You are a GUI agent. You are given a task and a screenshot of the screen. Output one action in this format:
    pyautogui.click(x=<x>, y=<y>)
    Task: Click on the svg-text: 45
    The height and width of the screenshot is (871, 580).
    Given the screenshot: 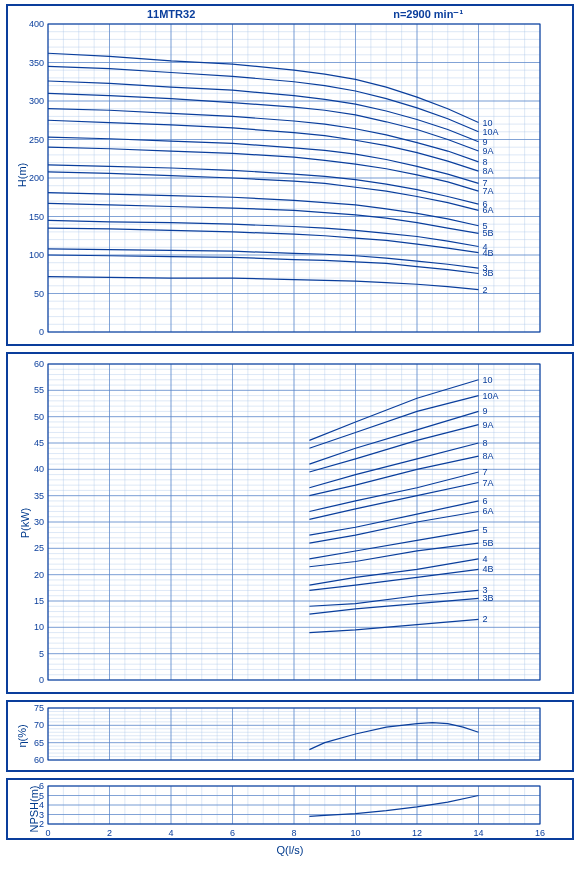 What is the action you would take?
    pyautogui.click(x=39, y=443)
    